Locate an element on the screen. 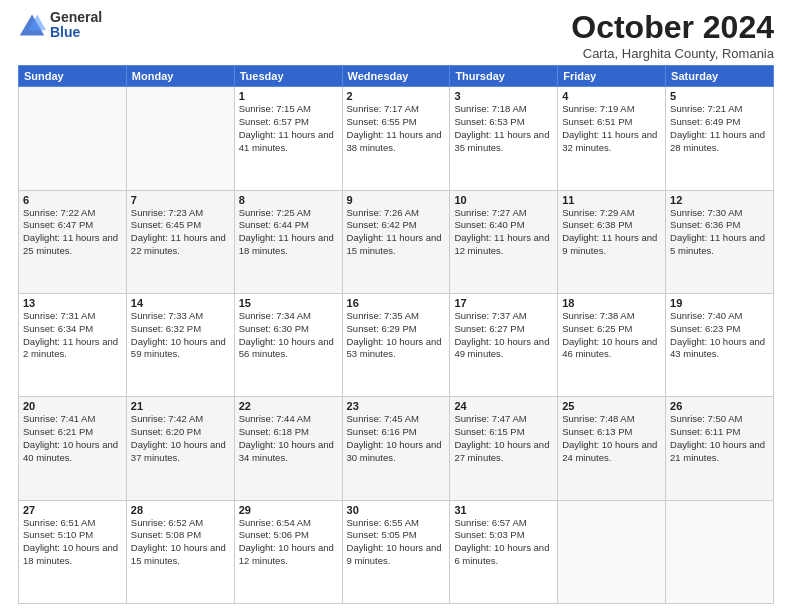  day-of-week-header: Wednesday is located at coordinates (396, 76).